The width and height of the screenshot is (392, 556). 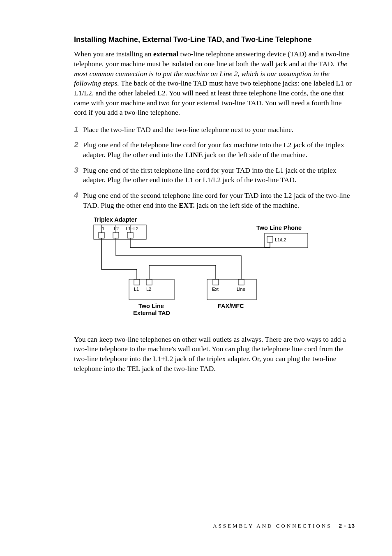 I want to click on jack-l1l2-phone: L1/L2, so click(x=281, y=240).